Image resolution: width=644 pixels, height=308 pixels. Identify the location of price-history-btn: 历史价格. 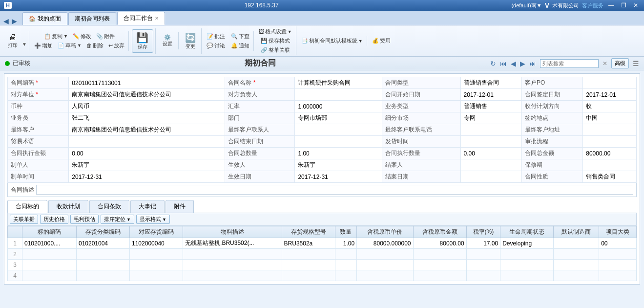
(54, 219).